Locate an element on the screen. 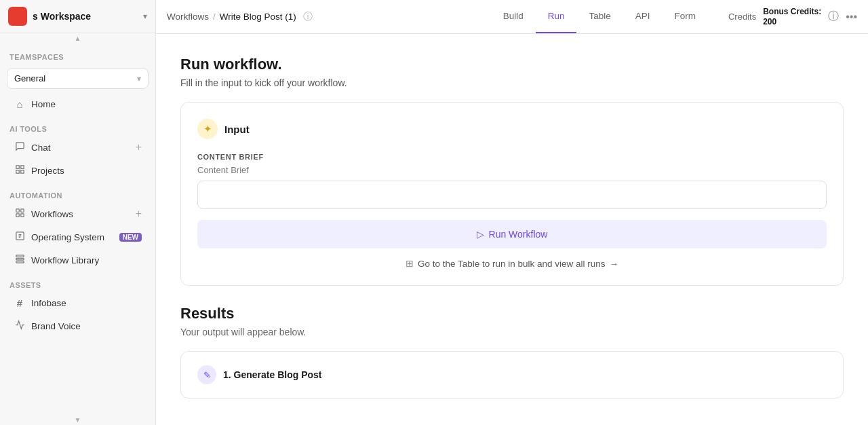 The height and width of the screenshot is (425, 868). operating-system-icon is located at coordinates (20, 237).